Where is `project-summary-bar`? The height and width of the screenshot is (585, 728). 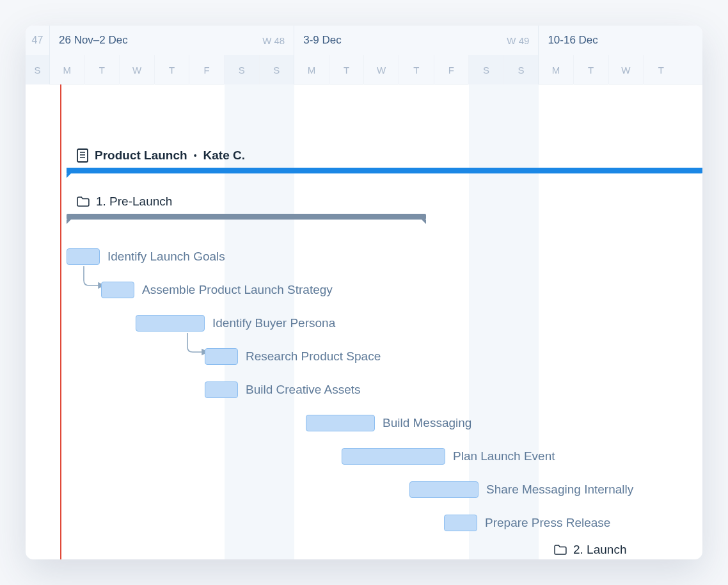
project-summary-bar is located at coordinates (384, 170).